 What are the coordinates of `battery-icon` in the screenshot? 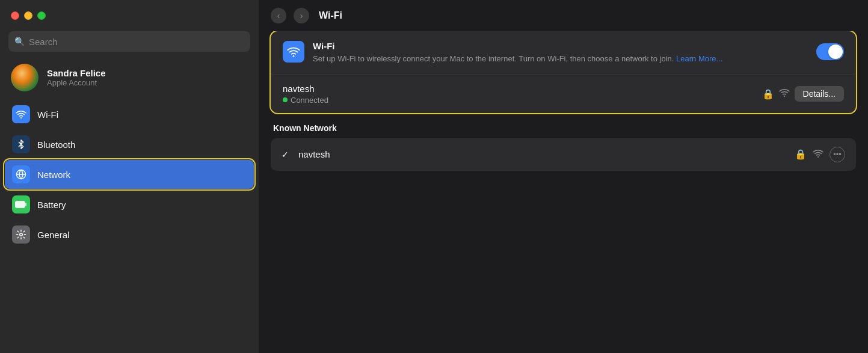 It's located at (21, 204).